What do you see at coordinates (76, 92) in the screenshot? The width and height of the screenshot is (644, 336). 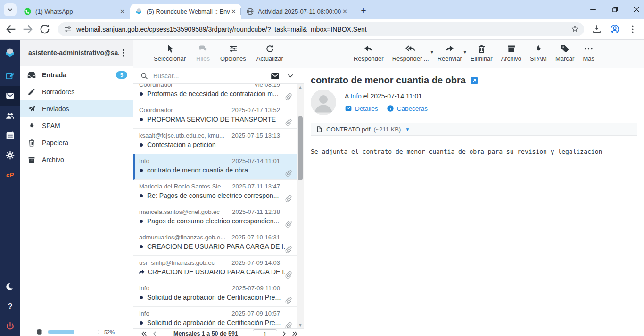 I see `folder-item-borradores: Borradores` at bounding box center [76, 92].